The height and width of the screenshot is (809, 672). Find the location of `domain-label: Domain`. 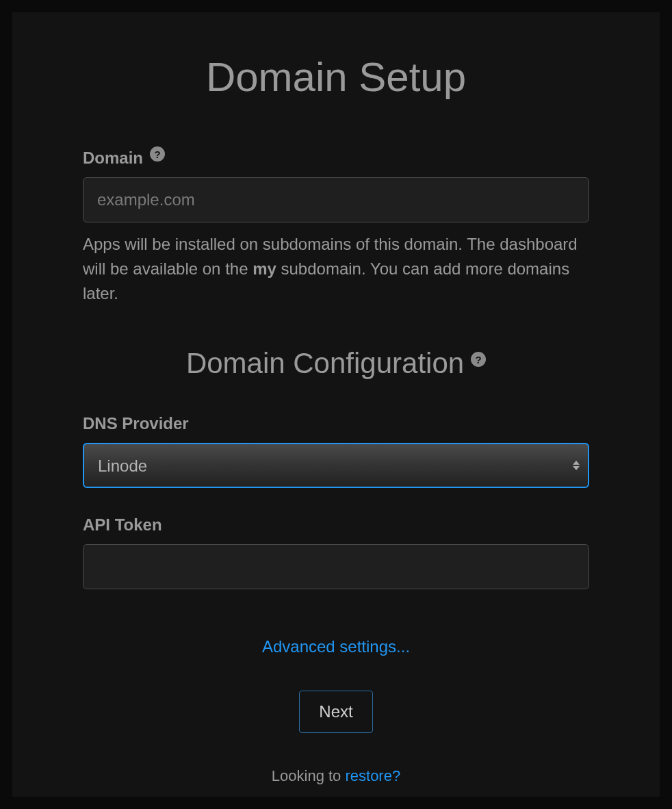

domain-label: Domain is located at coordinates (113, 158).